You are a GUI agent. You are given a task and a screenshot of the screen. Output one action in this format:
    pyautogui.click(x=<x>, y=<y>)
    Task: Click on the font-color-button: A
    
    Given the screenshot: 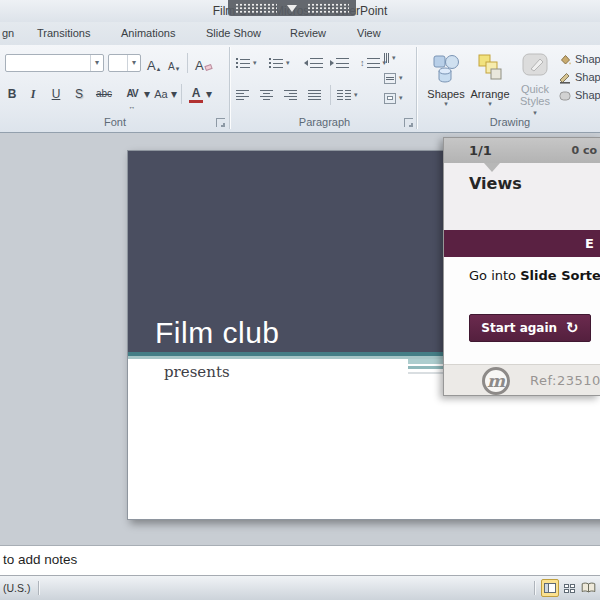 What is the action you would take?
    pyautogui.click(x=196, y=94)
    